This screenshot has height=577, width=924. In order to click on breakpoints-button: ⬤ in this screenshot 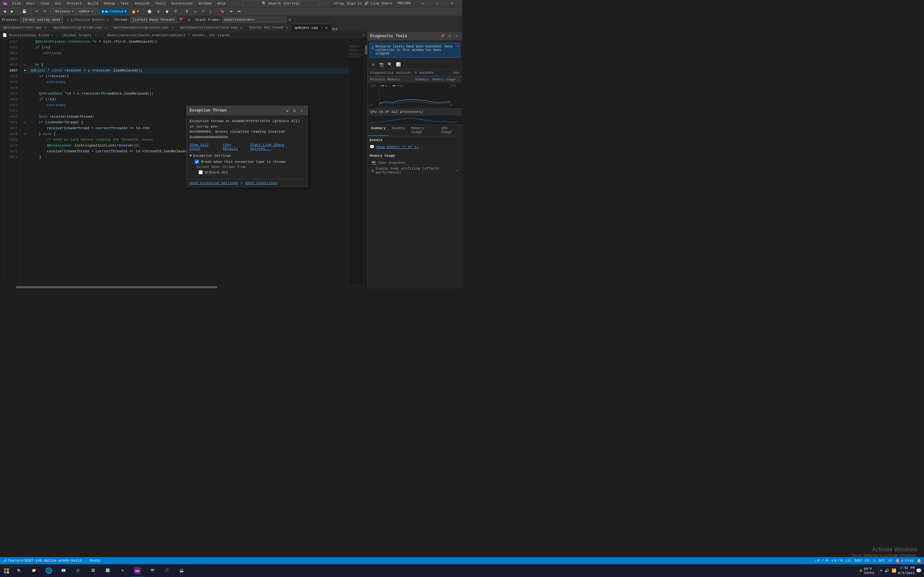, I will do `click(150, 11)`.